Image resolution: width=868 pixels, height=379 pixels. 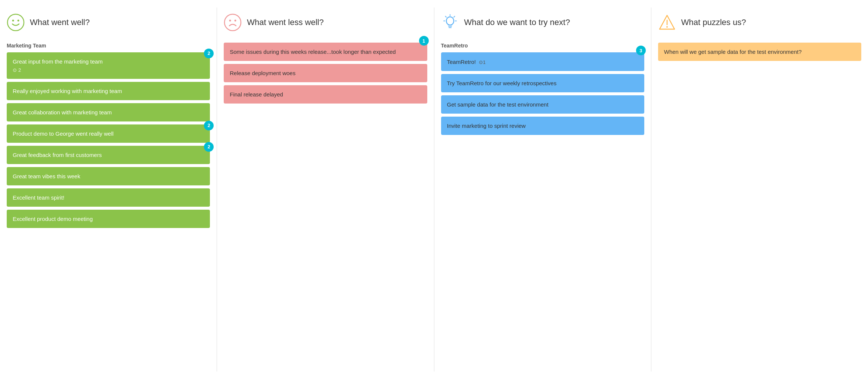 What do you see at coordinates (325, 24) in the screenshot?
I see `column-header-less-well: What went less well?` at bounding box center [325, 24].